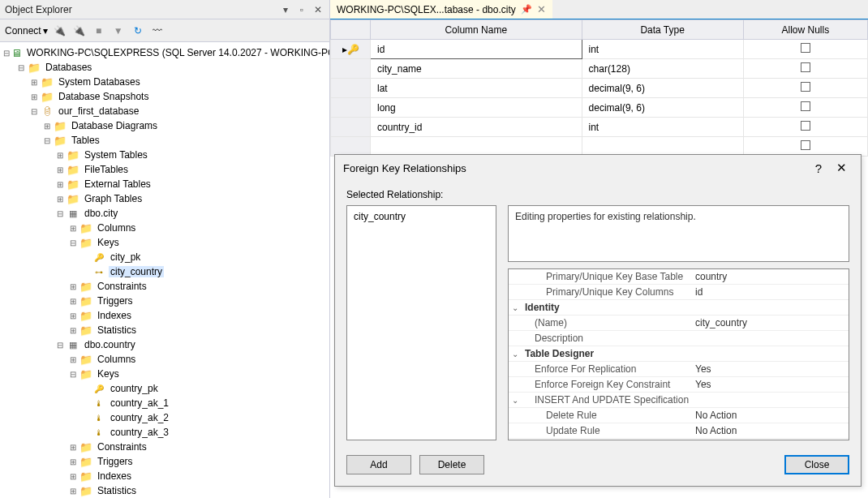  I want to click on add-button: Add, so click(379, 465).